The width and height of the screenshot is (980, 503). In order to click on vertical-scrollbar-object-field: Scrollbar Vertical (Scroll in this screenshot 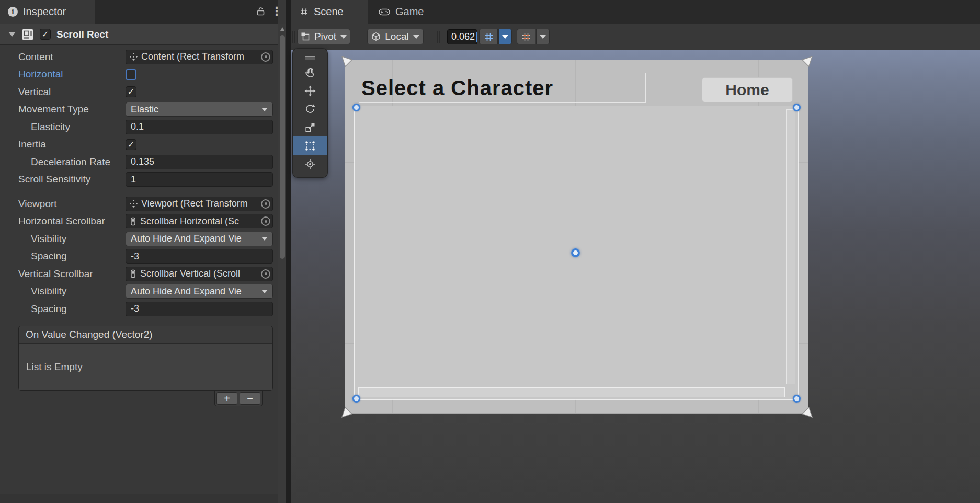, I will do `click(199, 274)`.